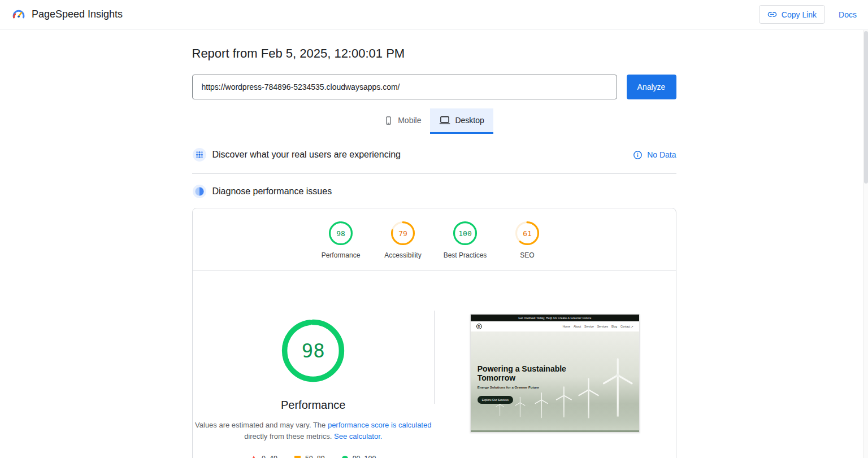 This screenshot has height=458, width=868. What do you see at coordinates (772, 15) in the screenshot?
I see `link-icon` at bounding box center [772, 15].